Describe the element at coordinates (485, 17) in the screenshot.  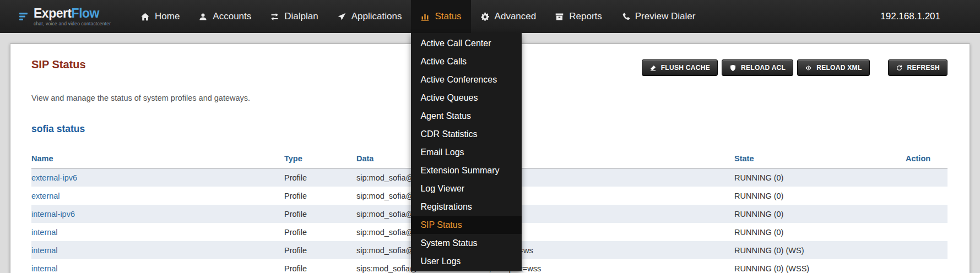
I see `advanced-gear-icon` at that location.